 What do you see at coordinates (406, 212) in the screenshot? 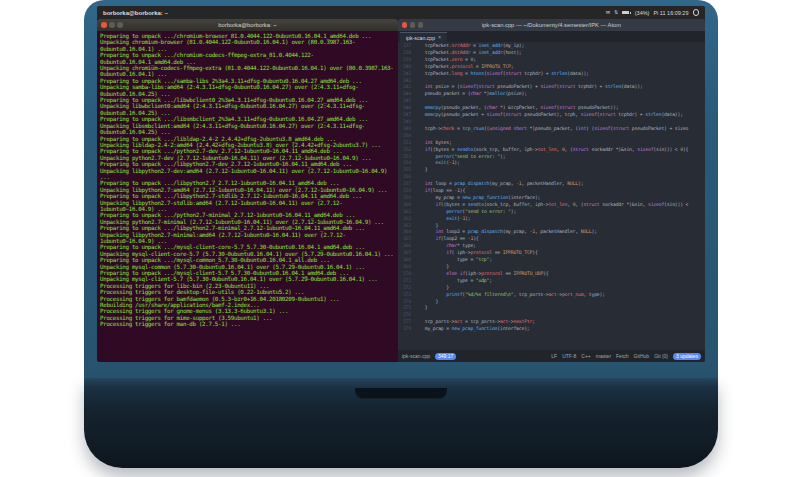
I see `line-number: 361` at bounding box center [406, 212].